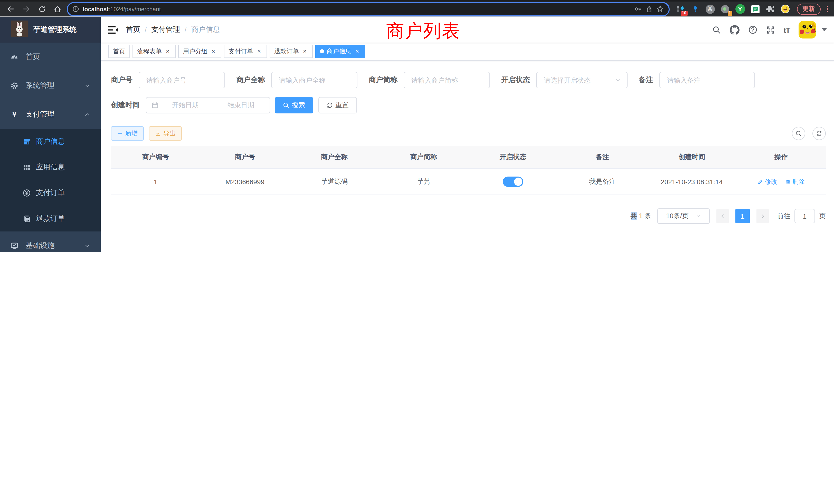 The width and height of the screenshot is (834, 504). I want to click on pagination: 共 1 条 10条/页 1 前往 页, so click(468, 216).